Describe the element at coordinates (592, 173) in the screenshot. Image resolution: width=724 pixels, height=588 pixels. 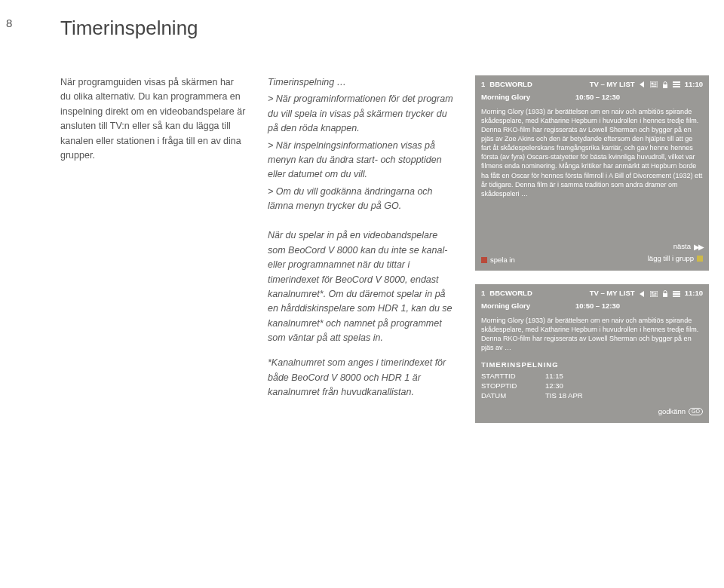
I see `tv-screen-program-info: 1 BBCWORLD TV – MY LIST 11:10` at that location.